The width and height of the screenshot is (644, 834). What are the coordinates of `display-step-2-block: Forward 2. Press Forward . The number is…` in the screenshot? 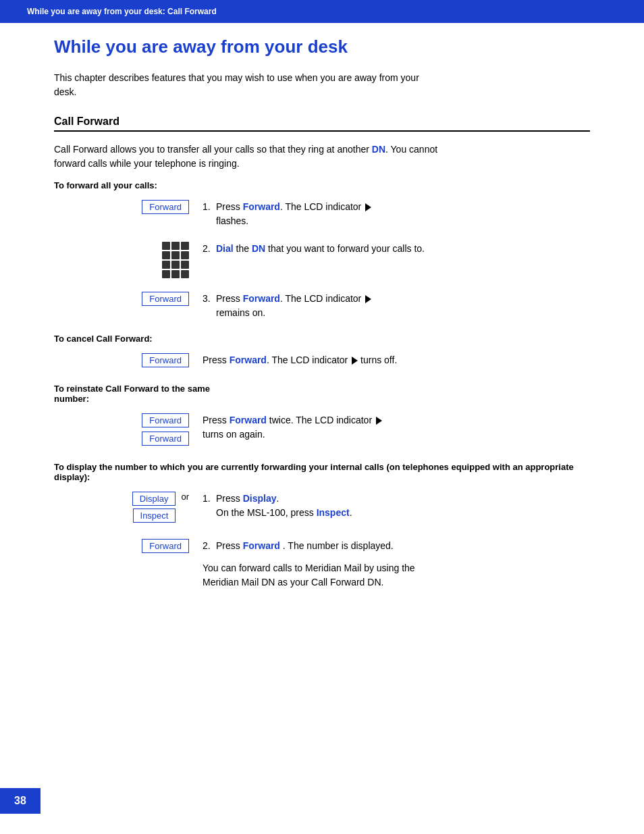 It's located at (322, 565).